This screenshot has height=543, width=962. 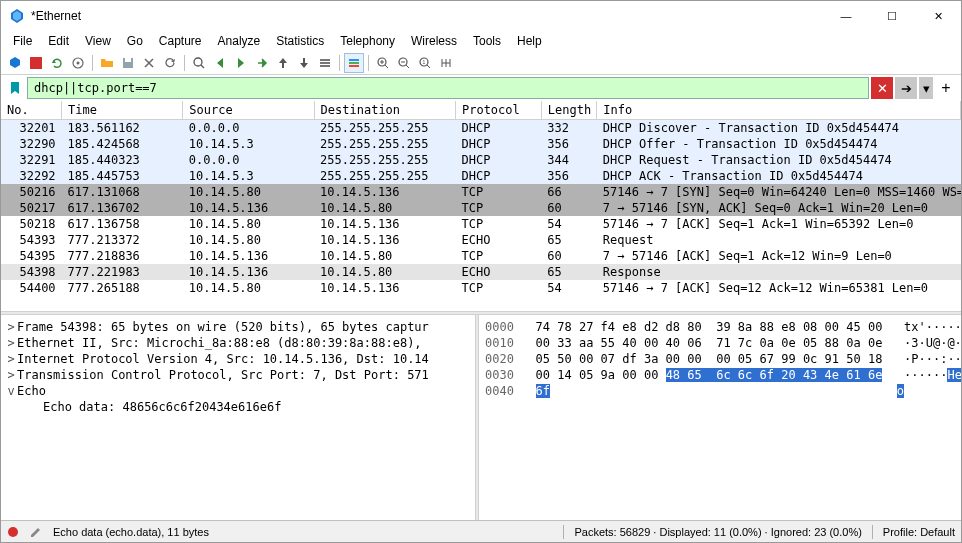 I want to click on tree-node: >Internet Protocol Version 4, Src: 10.14…, so click(x=238, y=359).